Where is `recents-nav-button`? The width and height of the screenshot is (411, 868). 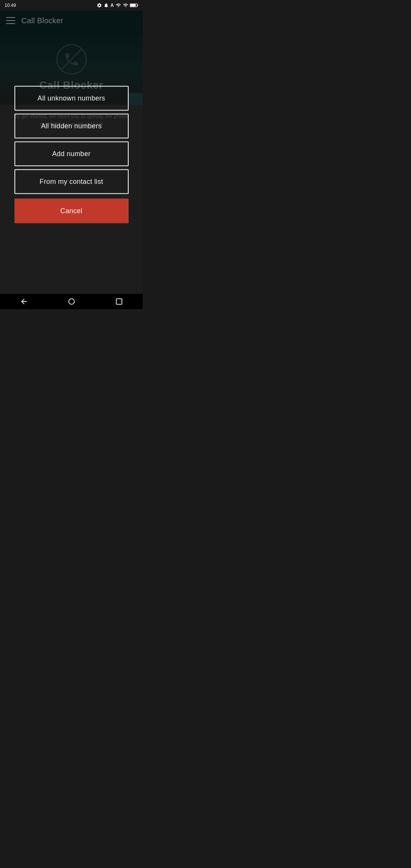
recents-nav-button is located at coordinates (119, 302).